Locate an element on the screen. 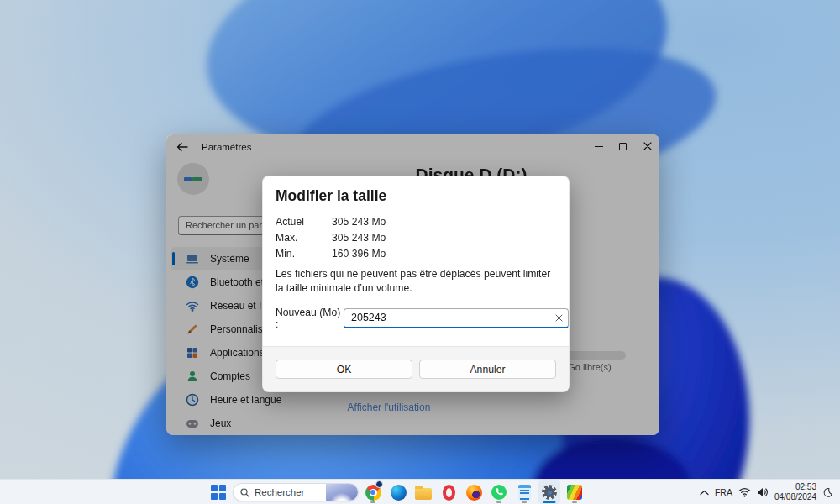 The image size is (840, 504). edge-icon is located at coordinates (398, 492).